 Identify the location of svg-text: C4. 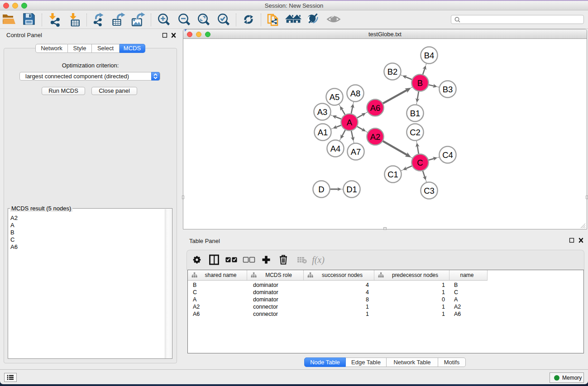
(448, 155).